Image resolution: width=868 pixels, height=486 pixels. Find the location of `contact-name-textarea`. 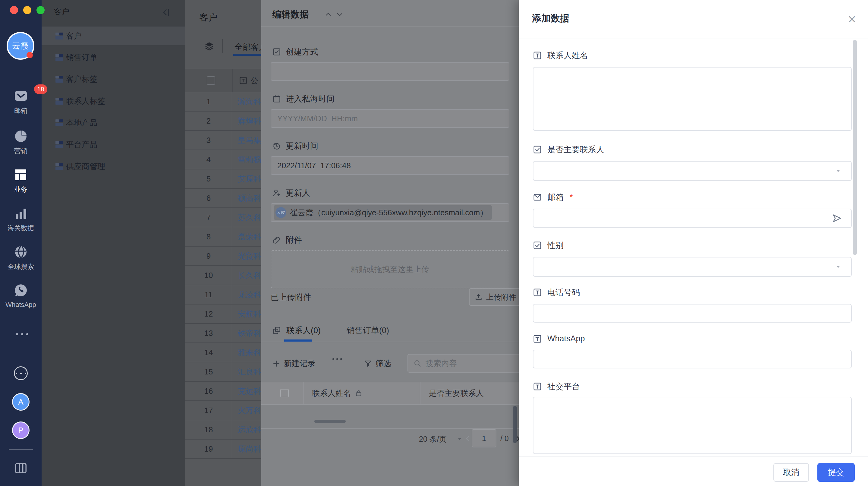

contact-name-textarea is located at coordinates (692, 99).